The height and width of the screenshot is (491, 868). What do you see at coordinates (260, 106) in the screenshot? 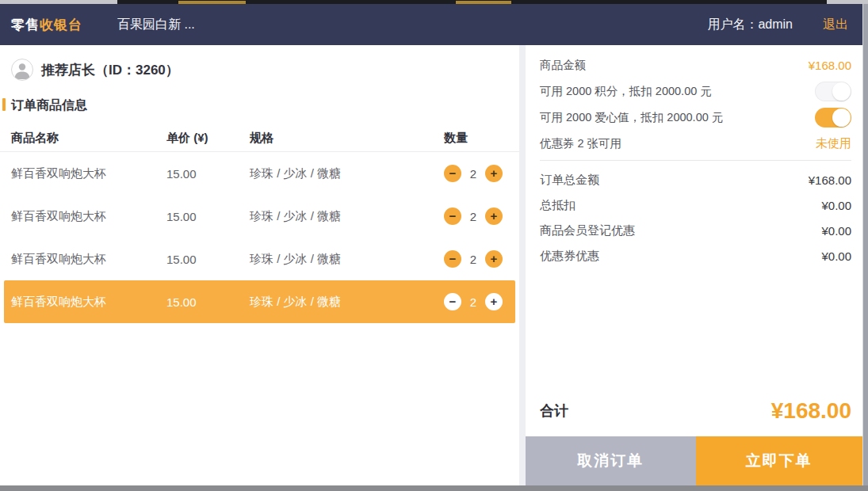
I see `section-title-order-items: 订单商品信息` at bounding box center [260, 106].